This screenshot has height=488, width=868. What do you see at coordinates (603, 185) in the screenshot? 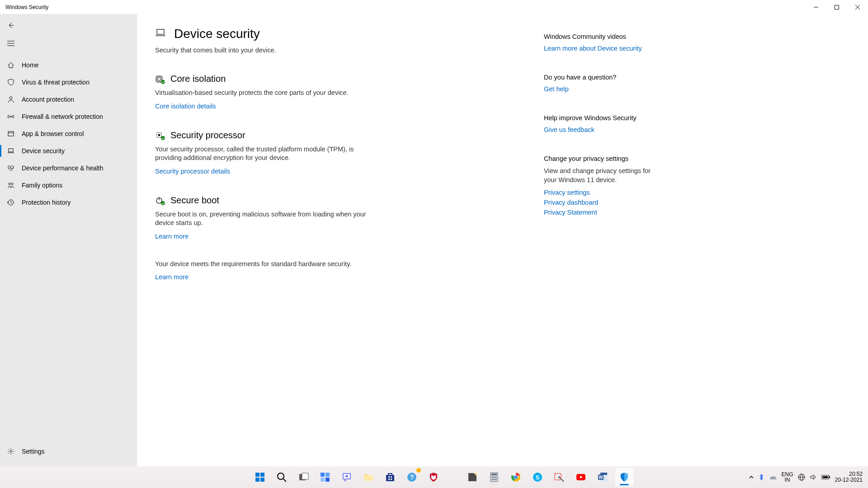
I see `side-group-privacy: Change your privacy settings View and ch…` at bounding box center [603, 185].